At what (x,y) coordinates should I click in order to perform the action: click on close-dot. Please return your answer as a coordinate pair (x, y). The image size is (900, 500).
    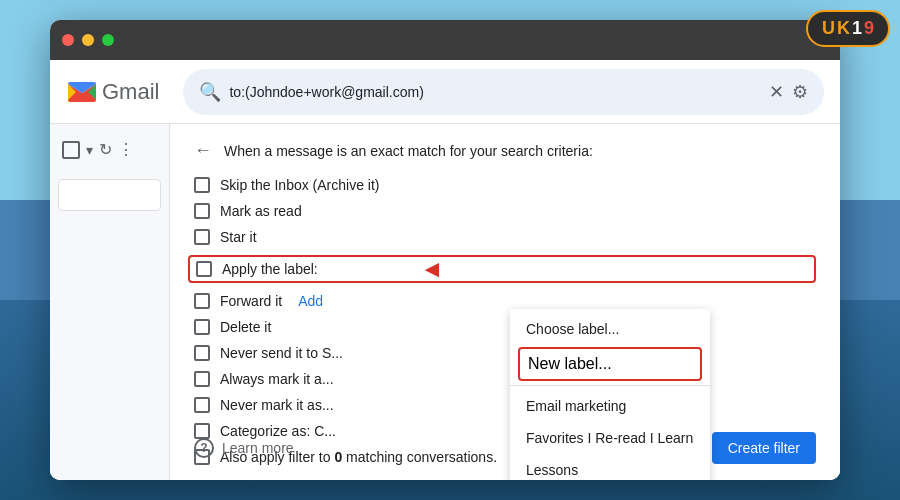
    Looking at the image, I should click on (68, 40).